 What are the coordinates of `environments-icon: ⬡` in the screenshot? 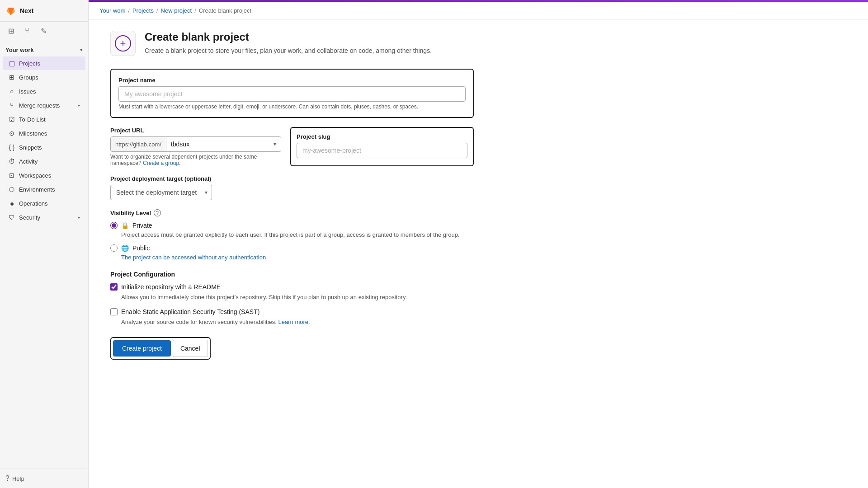 It's located at (12, 189).